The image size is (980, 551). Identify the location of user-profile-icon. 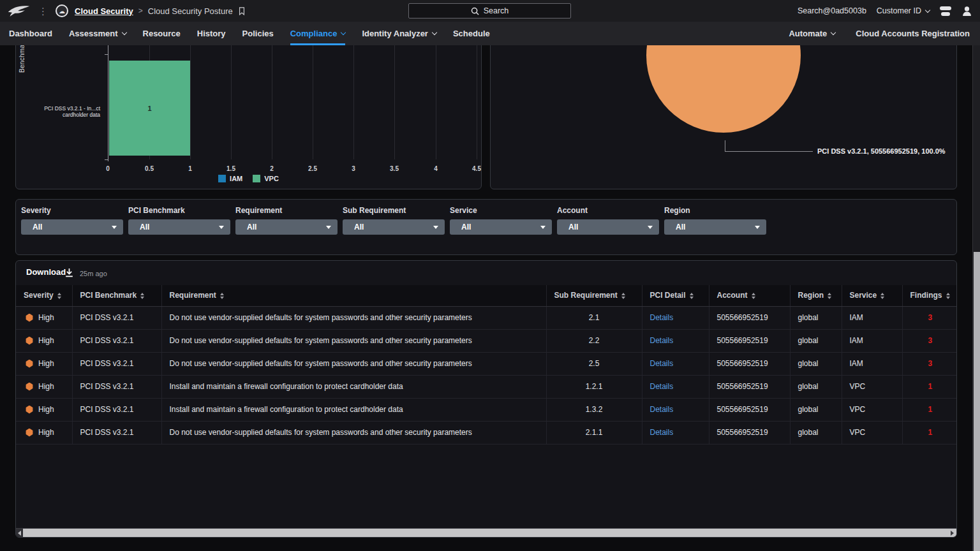
(967, 11).